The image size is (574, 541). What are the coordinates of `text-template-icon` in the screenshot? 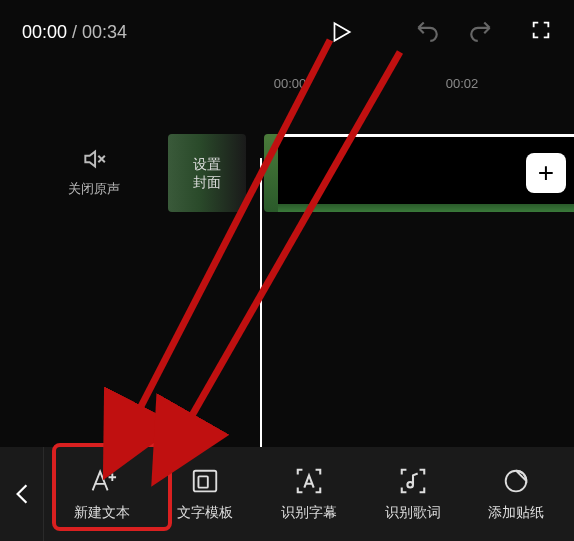 It's located at (205, 481).